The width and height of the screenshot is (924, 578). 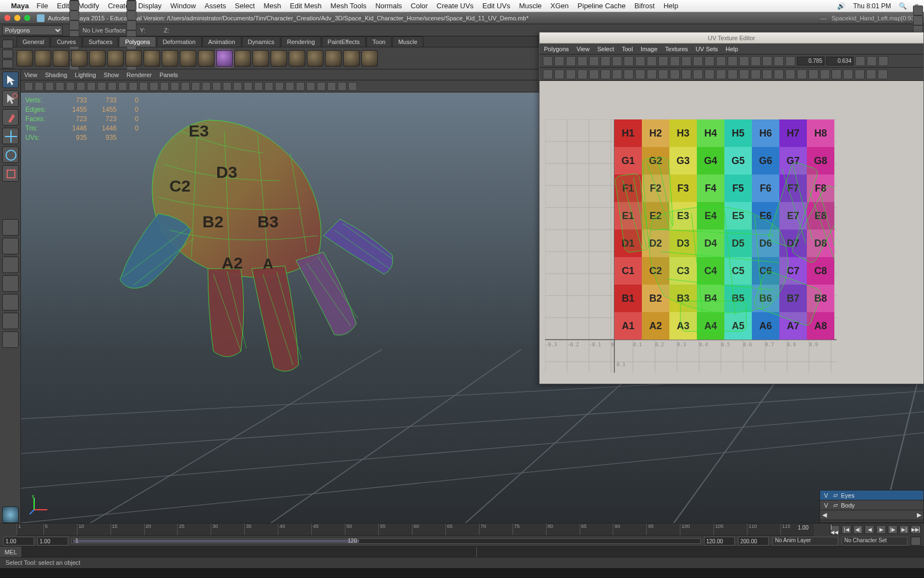 What do you see at coordinates (530, 6) in the screenshot?
I see `mac-menu-muscle: Muscle` at bounding box center [530, 6].